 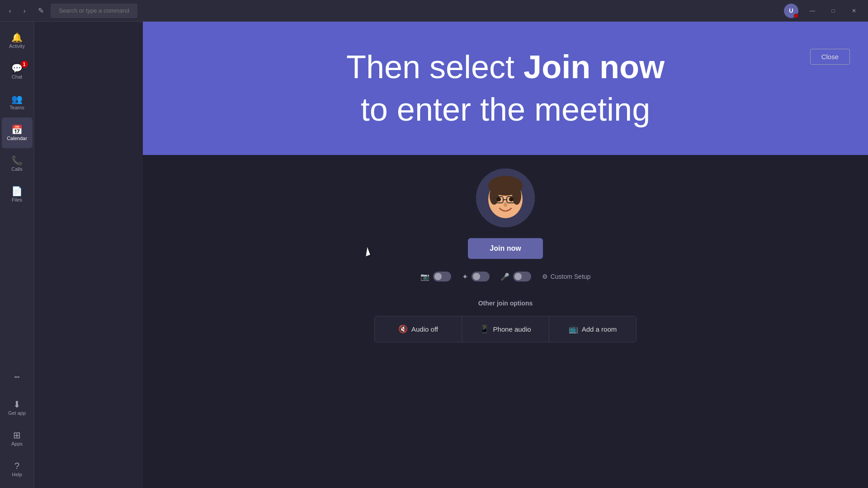 I want to click on sidebar-item-getapp: ⬇ Get app, so click(x=17, y=408).